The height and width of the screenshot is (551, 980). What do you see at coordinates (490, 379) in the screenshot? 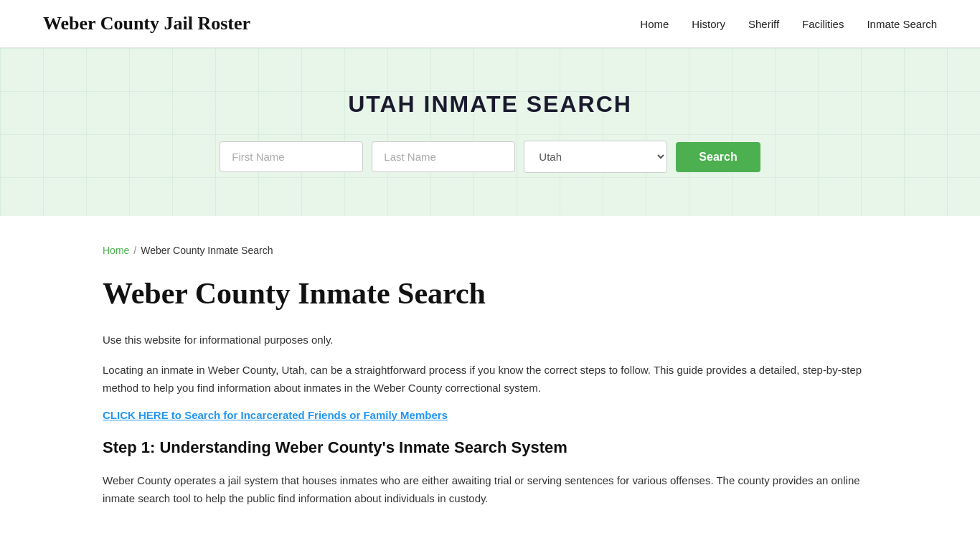
I see `intro-paragraph-2: Locating an inmate in Weber County, Utah…` at bounding box center [490, 379].